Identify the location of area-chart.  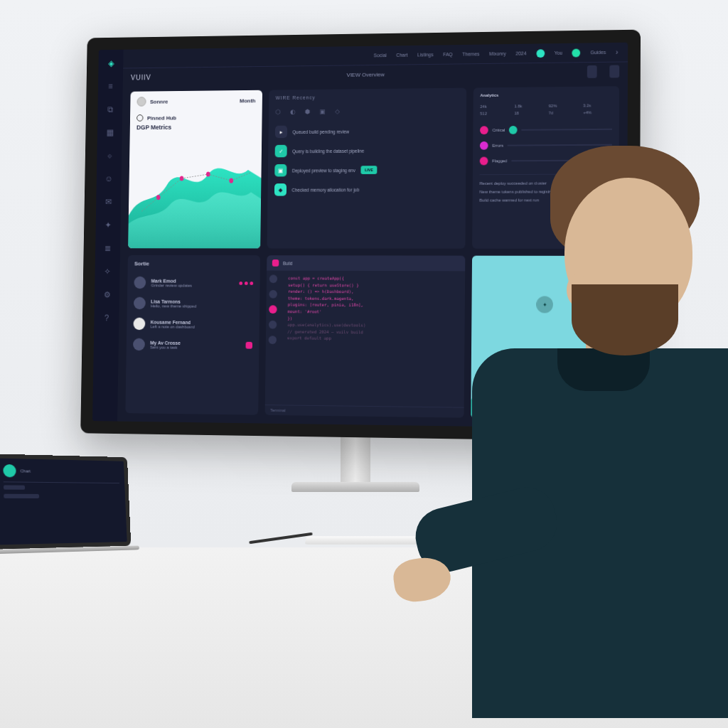
(195, 191).